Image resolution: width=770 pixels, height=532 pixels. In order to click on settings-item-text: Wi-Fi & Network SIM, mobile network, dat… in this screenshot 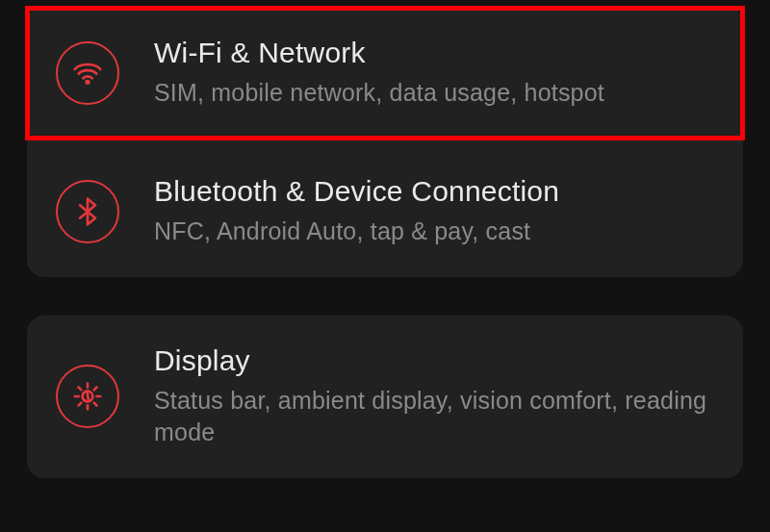, I will do `click(434, 73)`.